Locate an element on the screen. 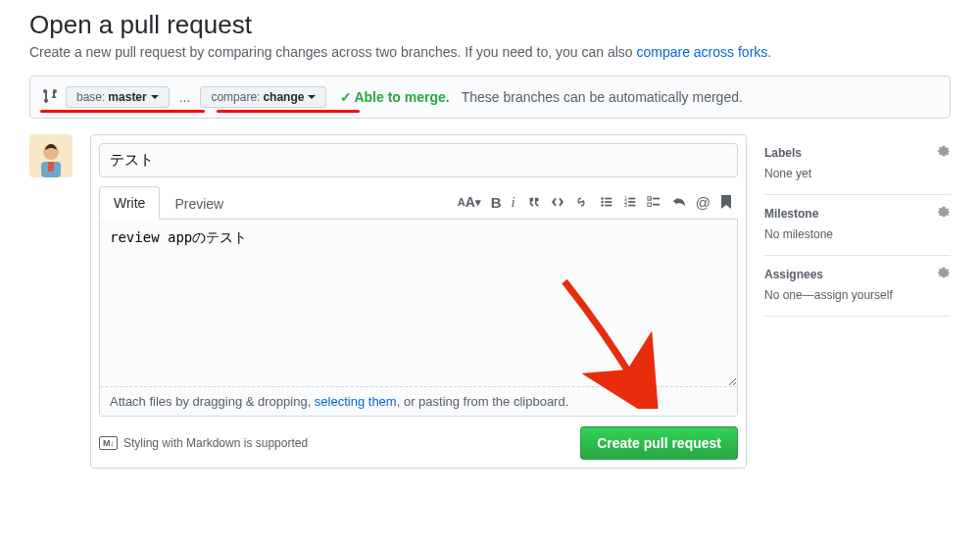  assignees-title: Assignees is located at coordinates (794, 274).